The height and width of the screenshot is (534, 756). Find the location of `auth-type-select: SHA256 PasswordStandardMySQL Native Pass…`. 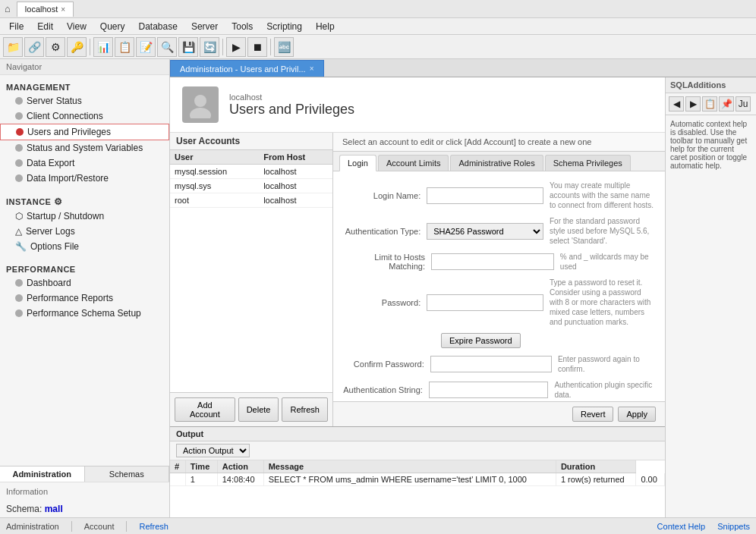

auth-type-select: SHA256 PasswordStandardMySQL Native Pass… is located at coordinates (485, 231).